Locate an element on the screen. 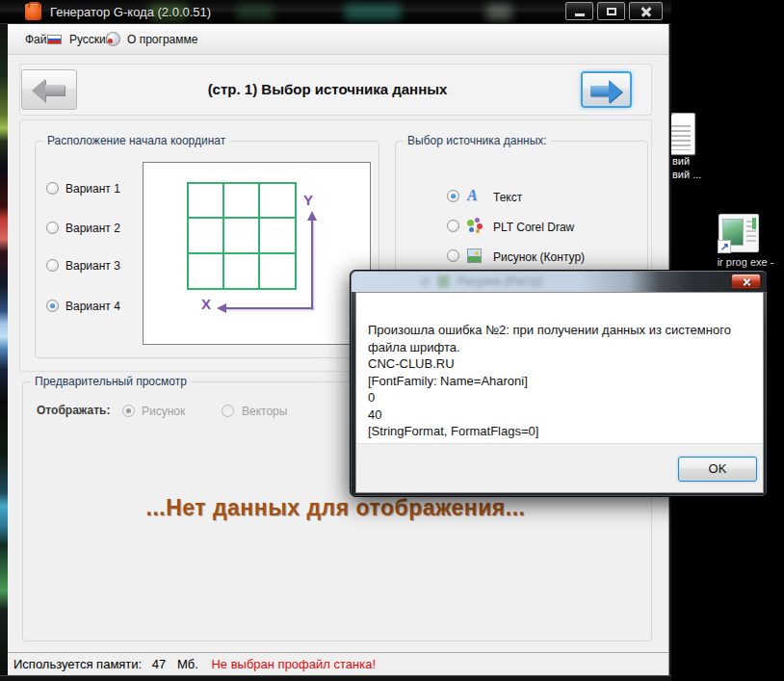  radio-variant-2-label: Вариант 2 is located at coordinates (92, 228).